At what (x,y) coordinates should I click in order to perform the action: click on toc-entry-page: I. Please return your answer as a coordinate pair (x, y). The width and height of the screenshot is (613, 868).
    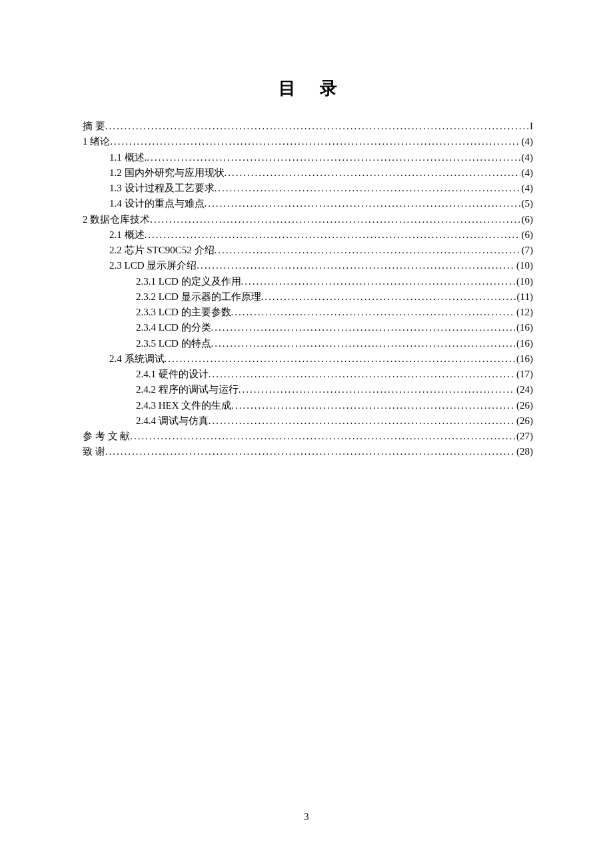
    Looking at the image, I should click on (530, 127).